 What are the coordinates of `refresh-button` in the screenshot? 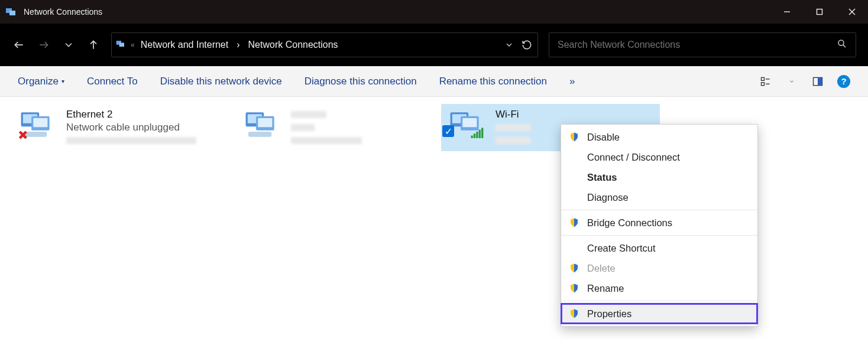 It's located at (527, 45).